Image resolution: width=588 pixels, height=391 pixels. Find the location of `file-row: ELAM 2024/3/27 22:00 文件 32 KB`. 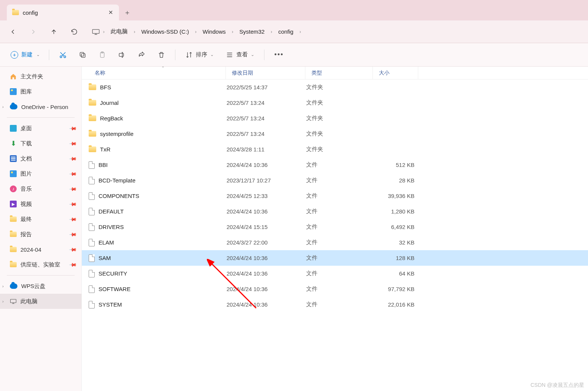

file-row: ELAM 2024/3/27 22:00 文件 32 KB is located at coordinates (335, 242).